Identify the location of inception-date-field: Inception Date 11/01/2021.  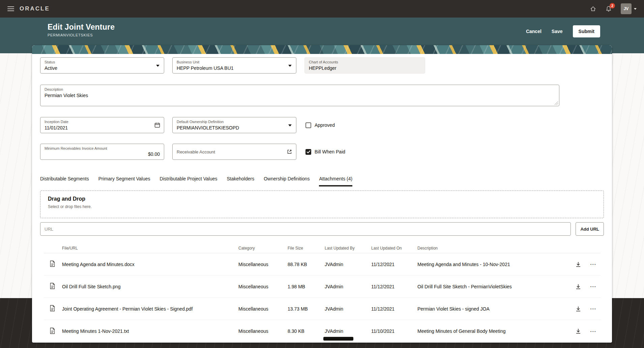
(102, 125).